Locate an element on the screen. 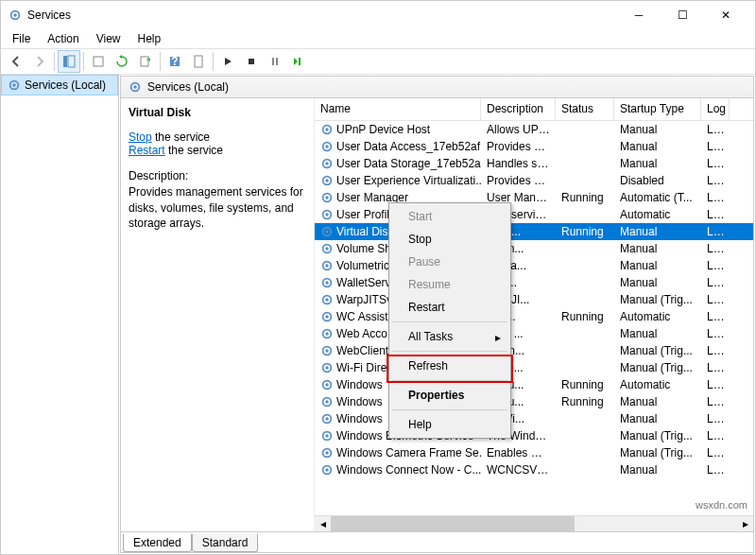  table-row: Windowses au...RunningManualLoc is located at coordinates (534, 402).